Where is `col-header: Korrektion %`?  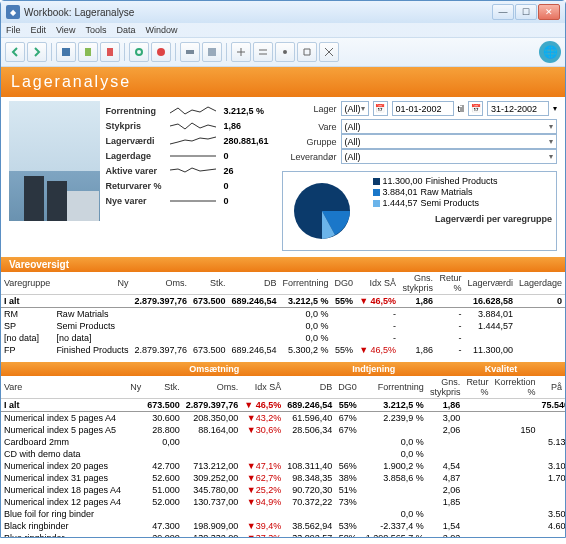 col-header: Korrektion % is located at coordinates (514, 388).